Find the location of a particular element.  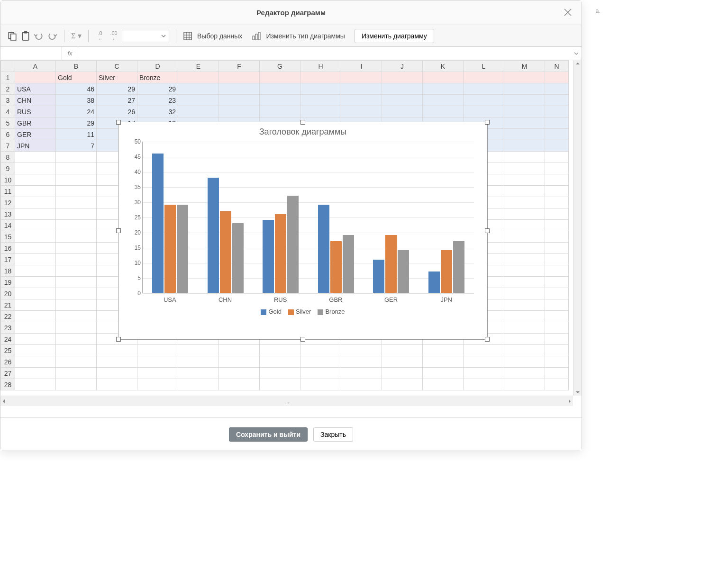

cell-G28 is located at coordinates (280, 385).